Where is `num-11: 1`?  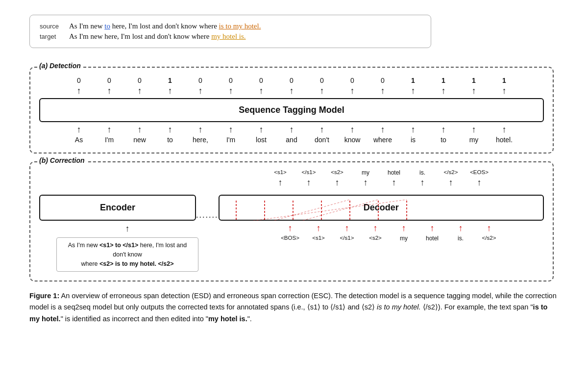 num-11: 1 is located at coordinates (413, 80).